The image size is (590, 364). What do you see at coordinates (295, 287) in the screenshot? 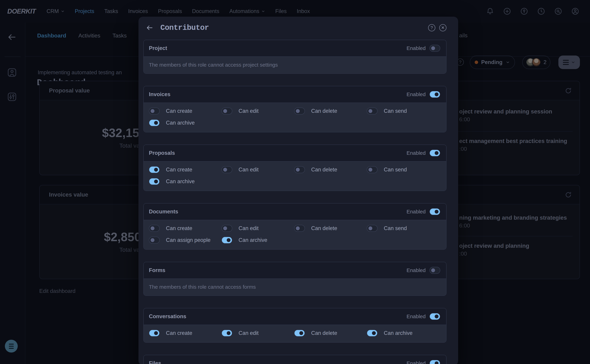
I see `section-note: The members of this role cannot access f…` at bounding box center [295, 287].